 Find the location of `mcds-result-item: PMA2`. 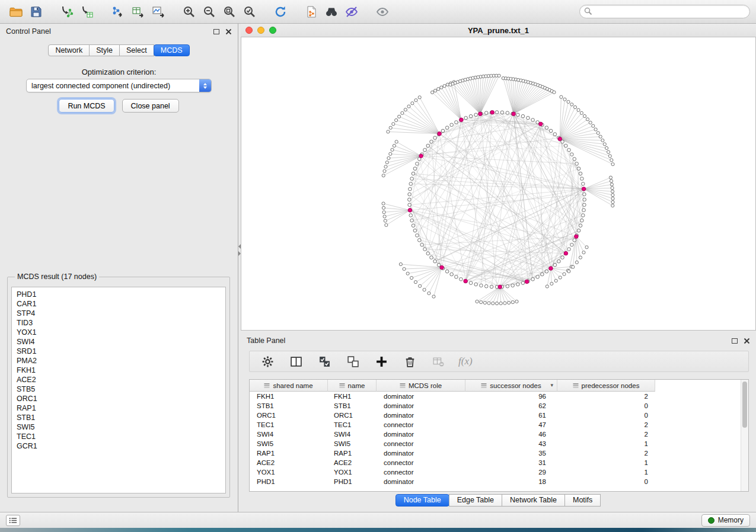

mcds-result-item: PMA2 is located at coordinates (119, 361).